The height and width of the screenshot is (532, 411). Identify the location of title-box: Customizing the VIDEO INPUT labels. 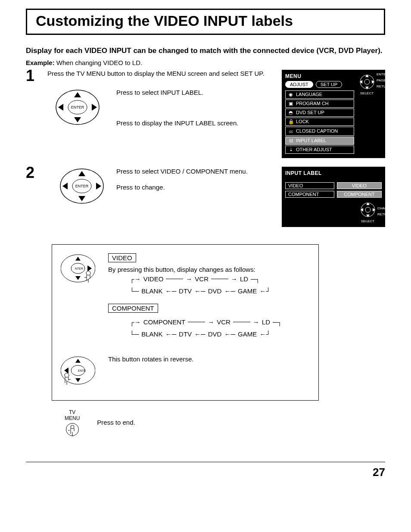
(206, 22).